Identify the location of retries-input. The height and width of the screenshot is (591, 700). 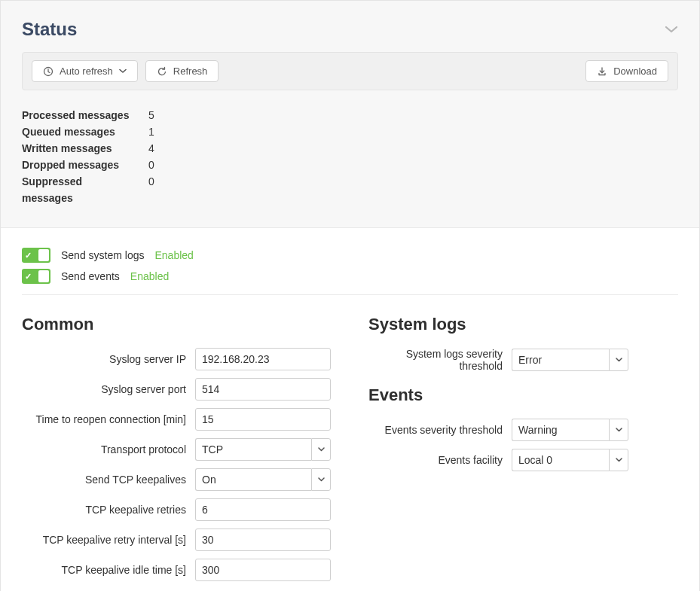
(263, 510).